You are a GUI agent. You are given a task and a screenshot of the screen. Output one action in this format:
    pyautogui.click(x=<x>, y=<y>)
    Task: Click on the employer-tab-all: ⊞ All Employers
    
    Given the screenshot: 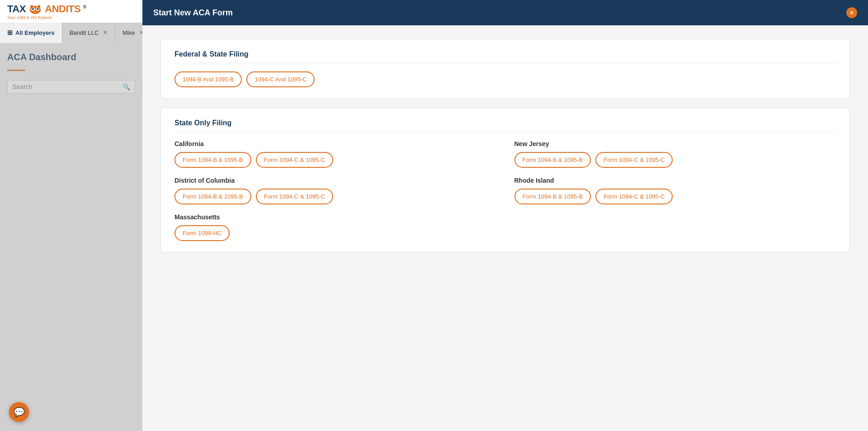 What is the action you would take?
    pyautogui.click(x=31, y=33)
    